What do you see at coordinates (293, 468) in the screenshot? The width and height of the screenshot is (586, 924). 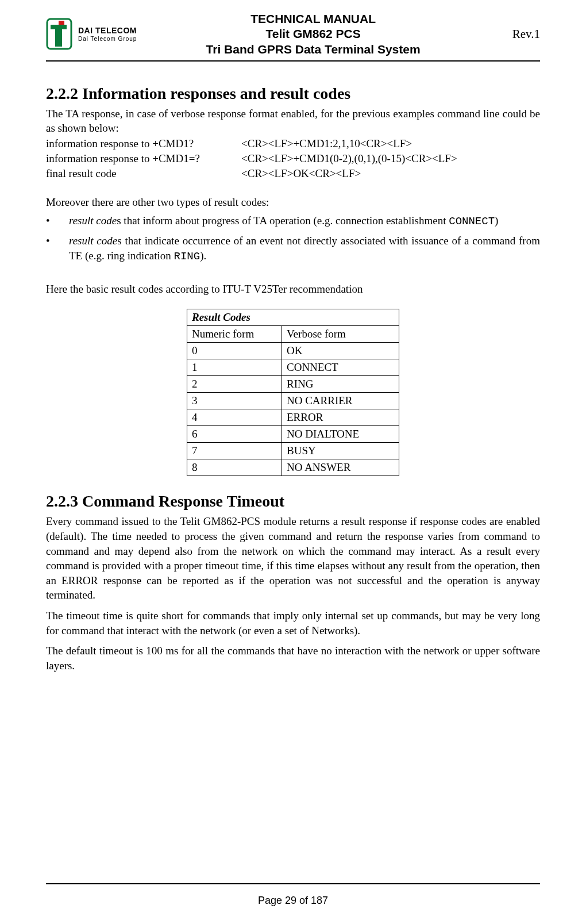 I see `table-row: 8 NO ANSWER` at bounding box center [293, 468].